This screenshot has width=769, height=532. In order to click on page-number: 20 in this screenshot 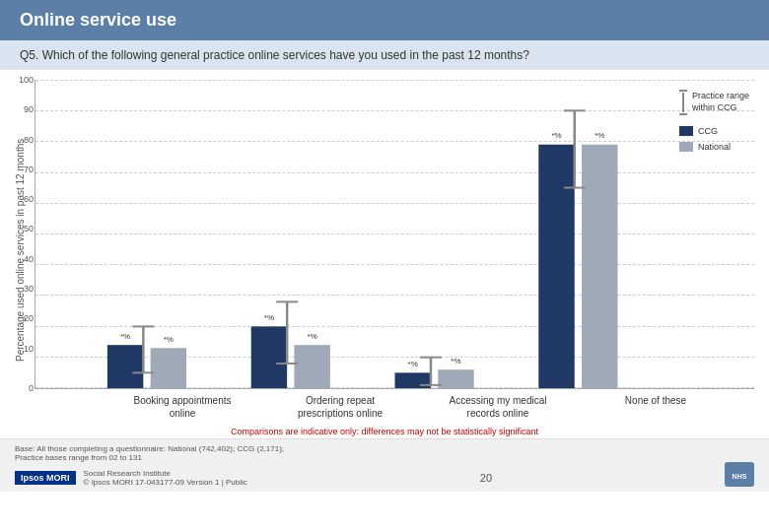, I will do `click(486, 478)`.